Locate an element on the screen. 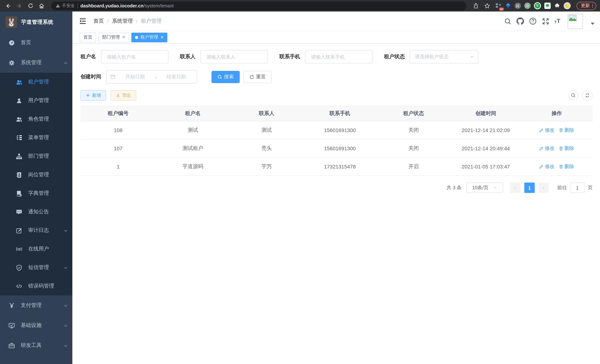 This screenshot has width=600, height=364. extension-green-dot-icon is located at coordinates (527, 6).